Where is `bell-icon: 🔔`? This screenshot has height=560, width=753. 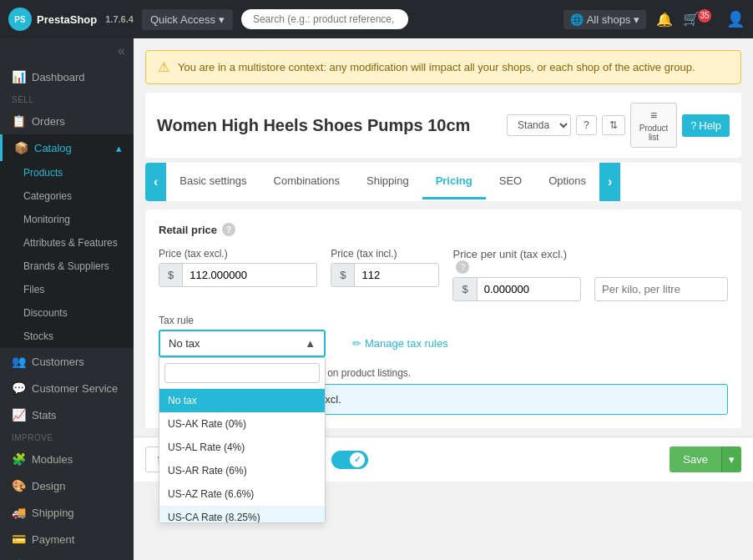 bell-icon: 🔔 is located at coordinates (665, 20).